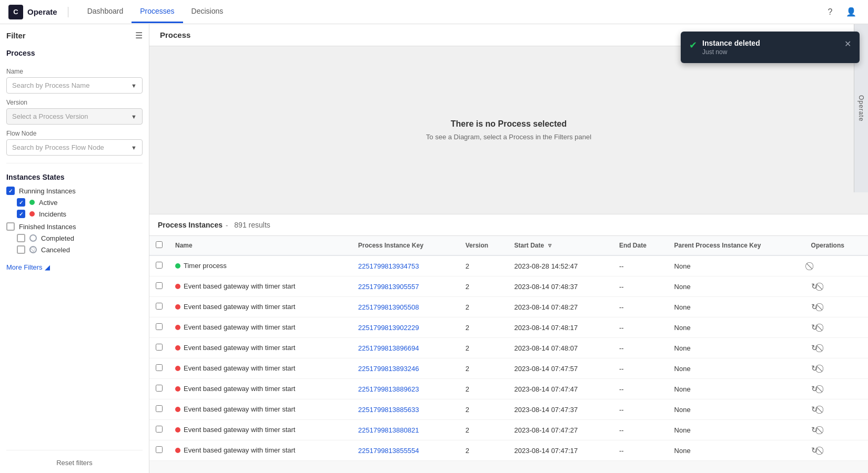  I want to click on process-name-placeholder: Search by Process Name, so click(51, 85).